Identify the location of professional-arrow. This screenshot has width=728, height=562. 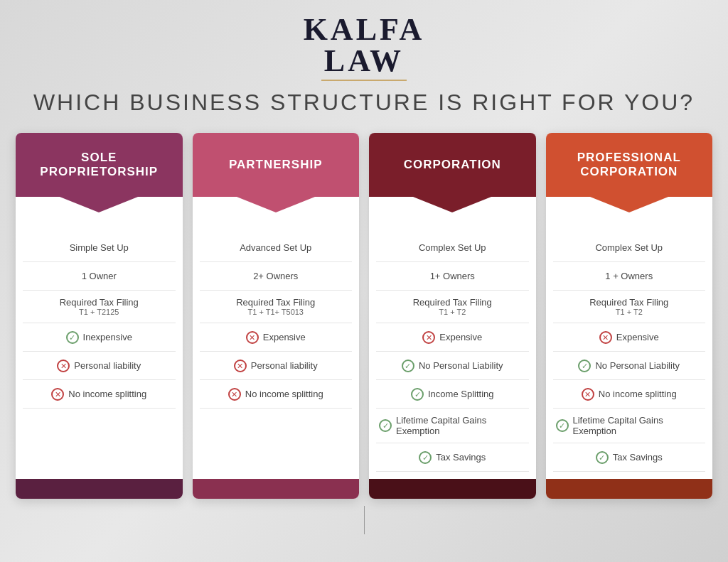
(629, 205).